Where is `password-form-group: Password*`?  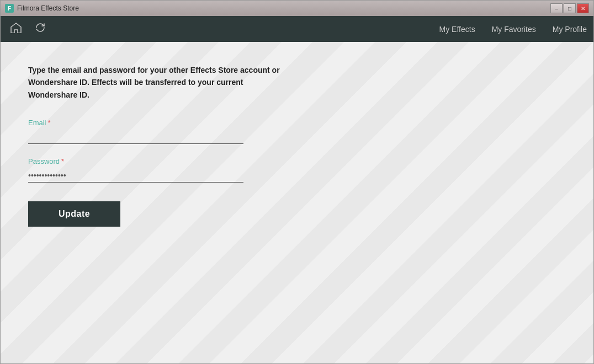 password-form-group: Password* is located at coordinates (155, 170).